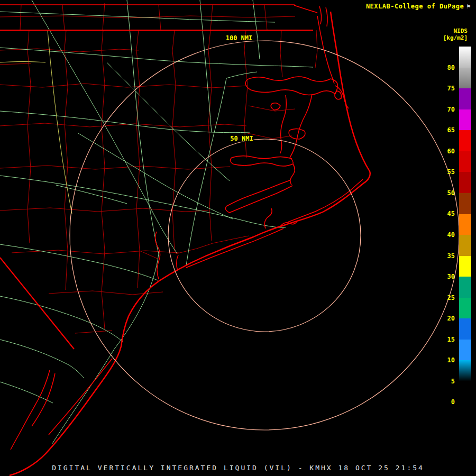  I want to click on colorbar-tick-label: 50, so click(451, 193).